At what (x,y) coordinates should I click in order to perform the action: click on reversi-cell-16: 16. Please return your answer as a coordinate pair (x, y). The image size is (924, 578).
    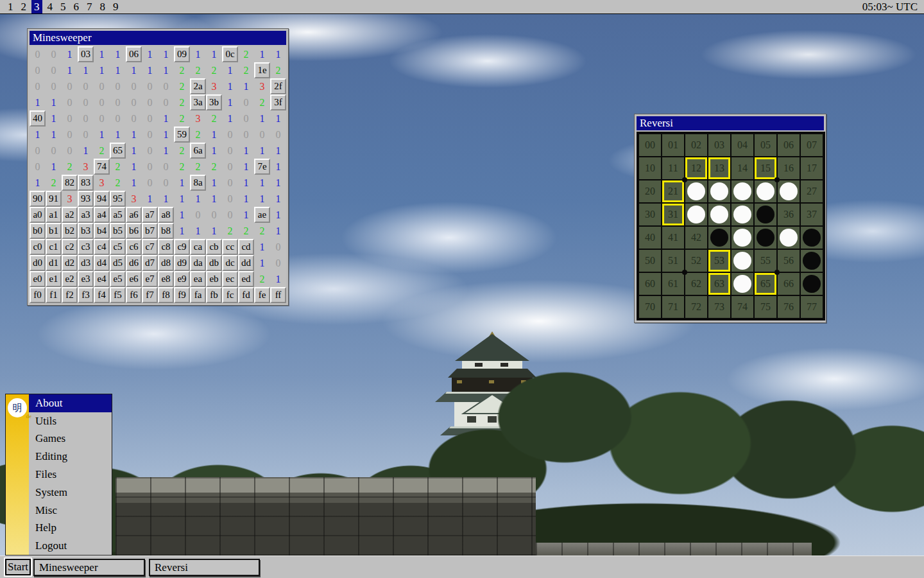
    Looking at the image, I should click on (789, 168).